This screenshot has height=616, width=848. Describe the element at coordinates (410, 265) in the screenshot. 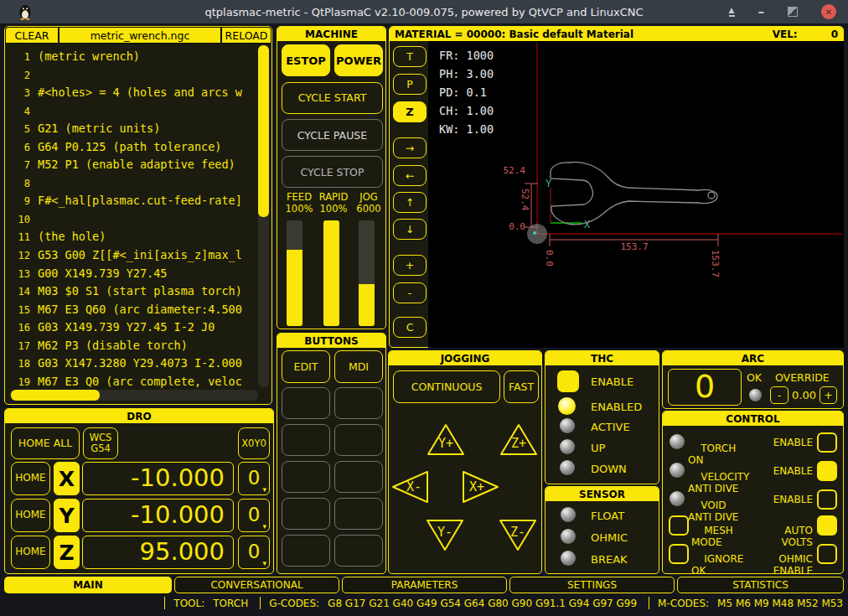

I see `zoom-in-button: +` at that location.